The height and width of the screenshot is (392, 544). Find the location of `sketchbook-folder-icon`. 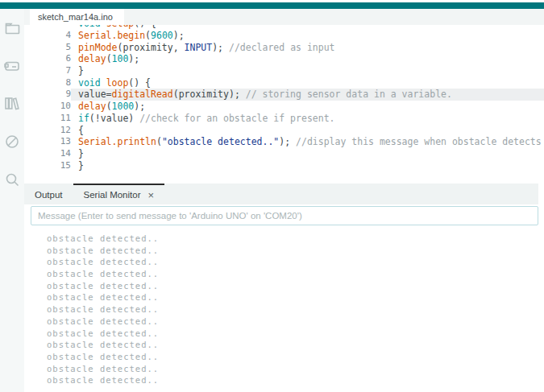

sketchbook-folder-icon is located at coordinates (12, 27).